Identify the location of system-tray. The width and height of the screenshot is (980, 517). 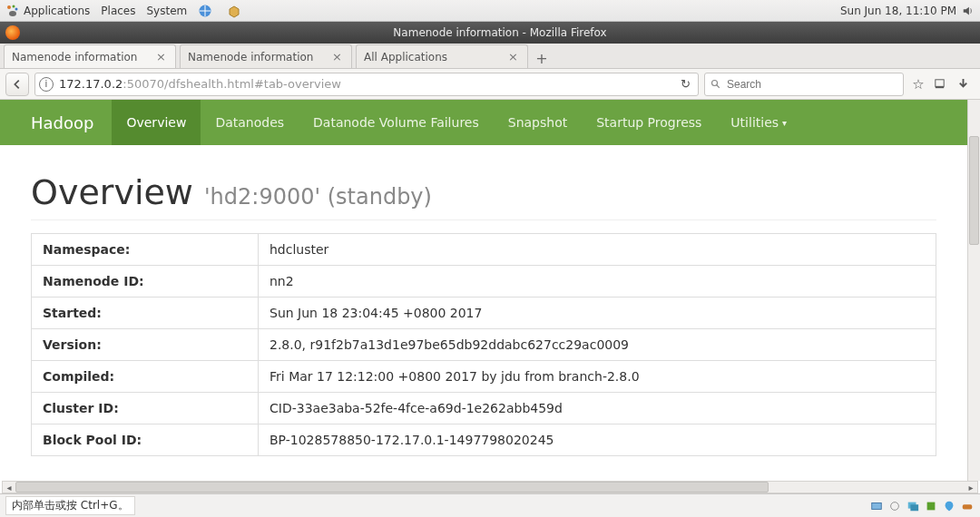
(922, 506).